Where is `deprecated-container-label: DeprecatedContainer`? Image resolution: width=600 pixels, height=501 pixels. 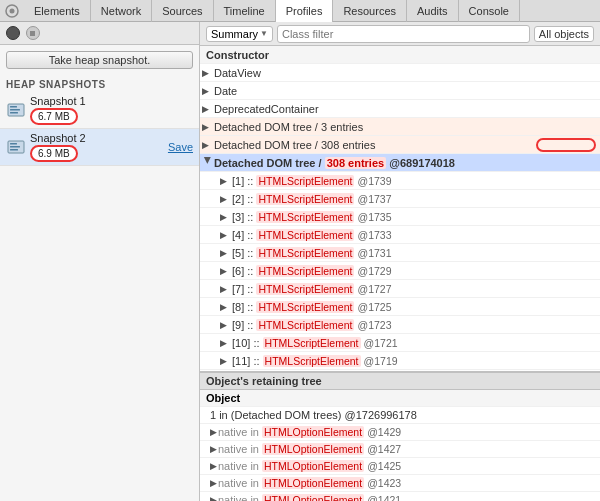 deprecated-container-label: DeprecatedContainer is located at coordinates (406, 109).